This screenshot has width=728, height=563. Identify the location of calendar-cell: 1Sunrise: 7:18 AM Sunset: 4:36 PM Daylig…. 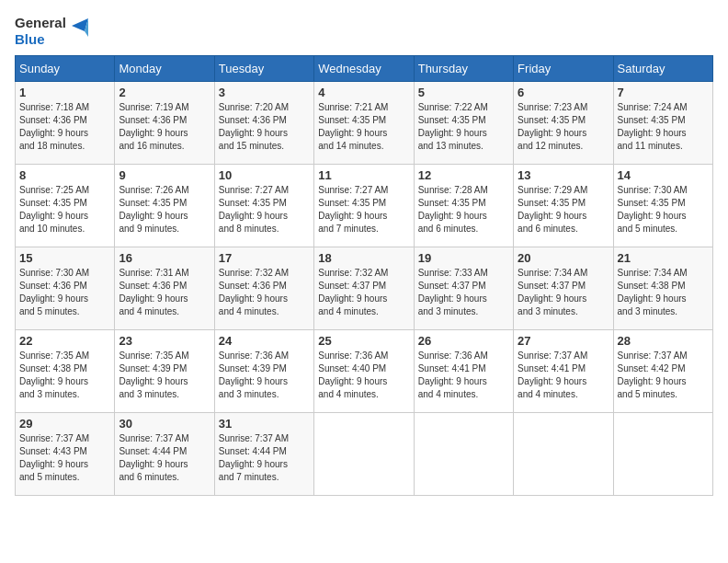
(65, 123).